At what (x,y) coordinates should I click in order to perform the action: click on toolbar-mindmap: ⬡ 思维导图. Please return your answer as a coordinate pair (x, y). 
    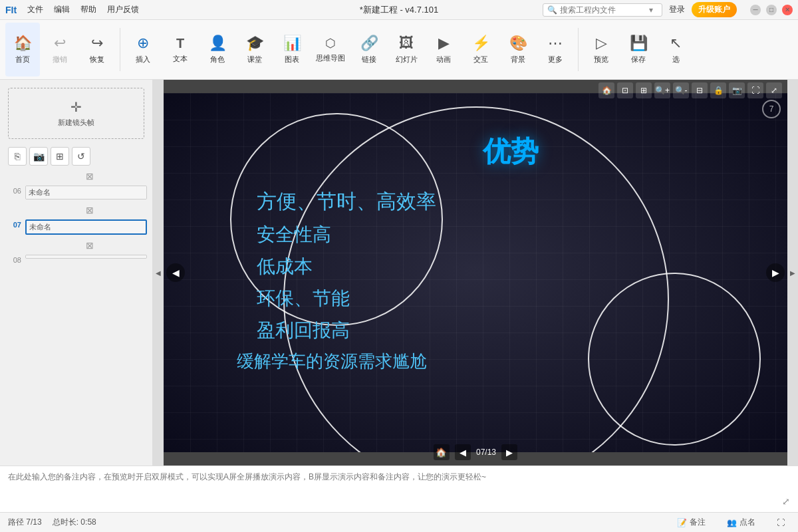
    Looking at the image, I should click on (331, 49).